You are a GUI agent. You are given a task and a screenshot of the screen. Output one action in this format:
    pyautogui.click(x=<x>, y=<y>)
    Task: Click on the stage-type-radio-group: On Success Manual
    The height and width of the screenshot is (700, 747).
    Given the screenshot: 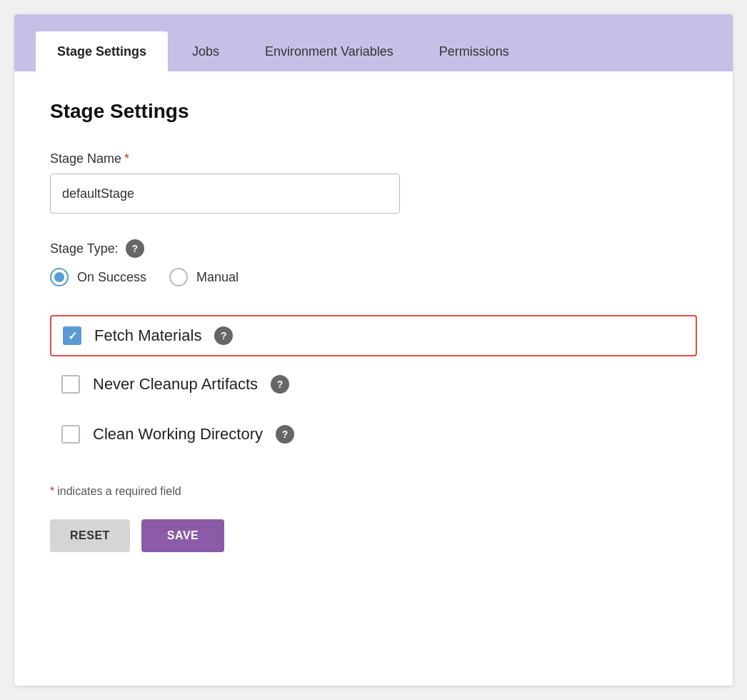 What is the action you would take?
    pyautogui.click(x=374, y=277)
    